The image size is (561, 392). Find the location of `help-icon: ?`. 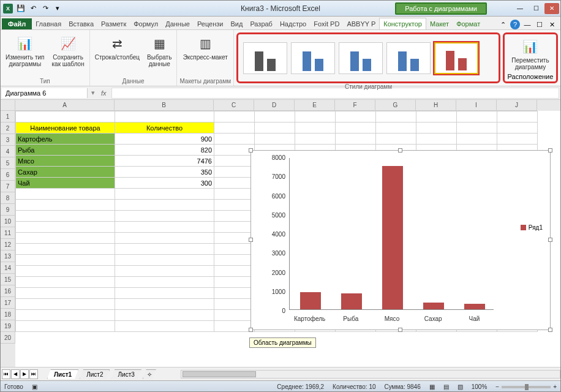

help-icon: ? is located at coordinates (515, 24).